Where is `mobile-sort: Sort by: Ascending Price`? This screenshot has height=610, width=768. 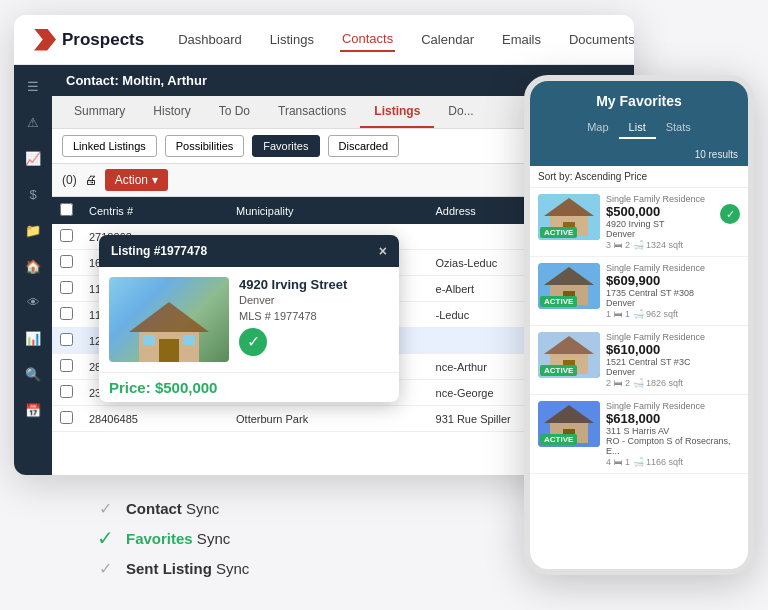 mobile-sort: Sort by: Ascending Price is located at coordinates (639, 177).